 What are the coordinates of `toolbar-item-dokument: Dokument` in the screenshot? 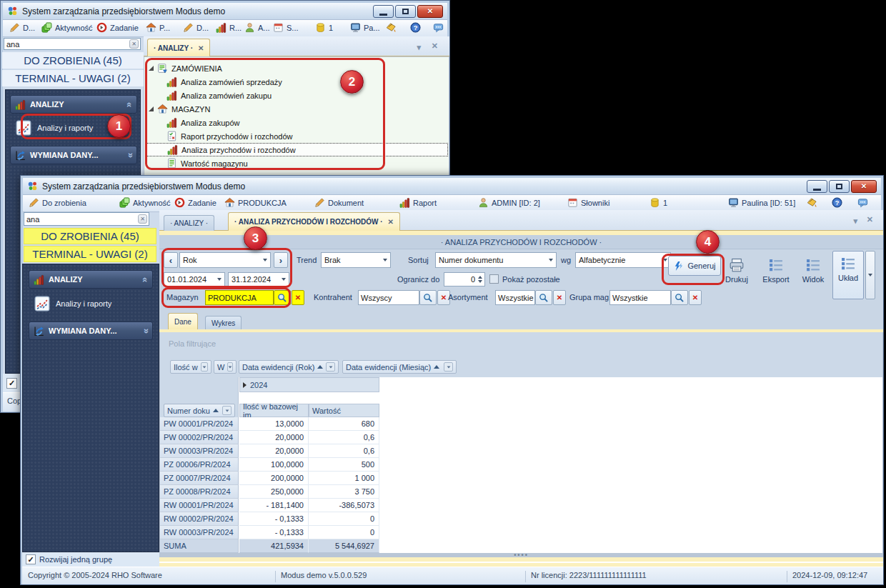 It's located at (339, 203).